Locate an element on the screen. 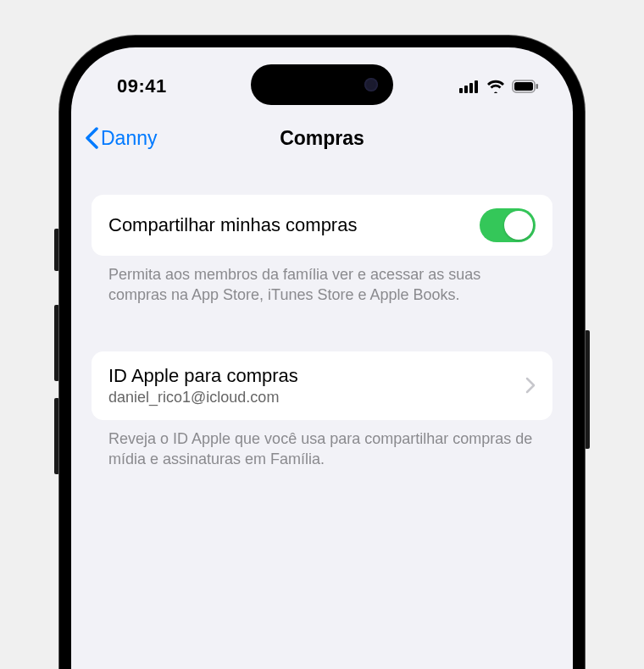 This screenshot has height=669, width=644. phone-power-button is located at coordinates (587, 390).